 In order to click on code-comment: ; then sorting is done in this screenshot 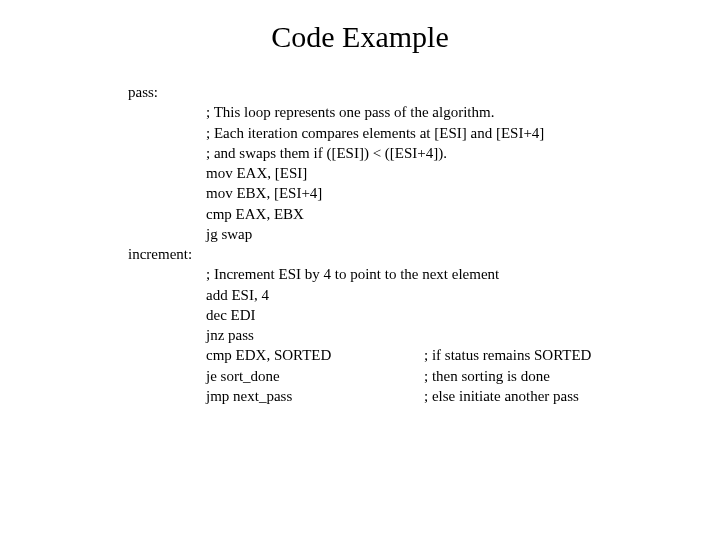, I will do `click(572, 376)`.